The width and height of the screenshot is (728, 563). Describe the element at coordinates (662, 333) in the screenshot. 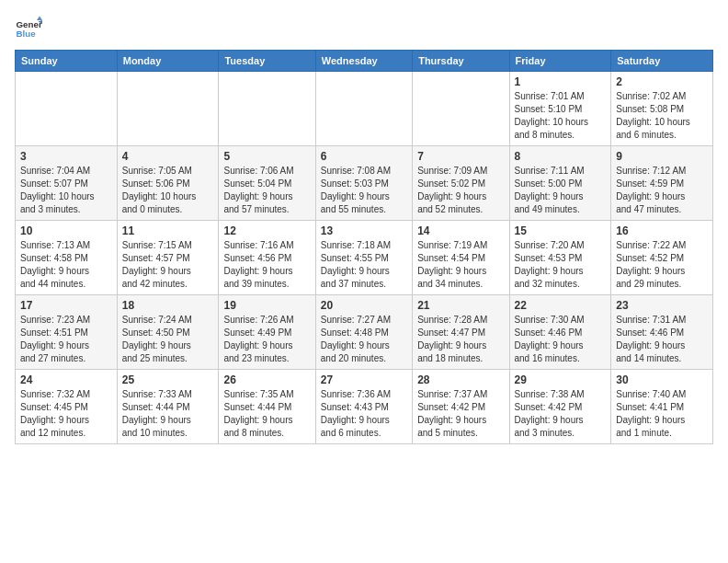

I see `calendar-cell: 23Sunrise: 7:31 AM Sunset: 4:46 PM Dayli…` at that location.